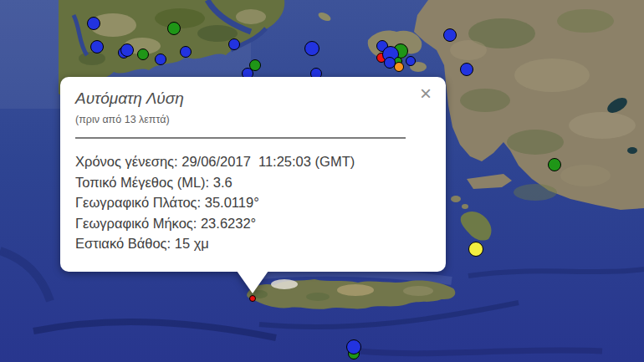 The height and width of the screenshot is (362, 644). I want to click on info-window-subtitle: (πριν από 13 λεπτά), so click(253, 120).